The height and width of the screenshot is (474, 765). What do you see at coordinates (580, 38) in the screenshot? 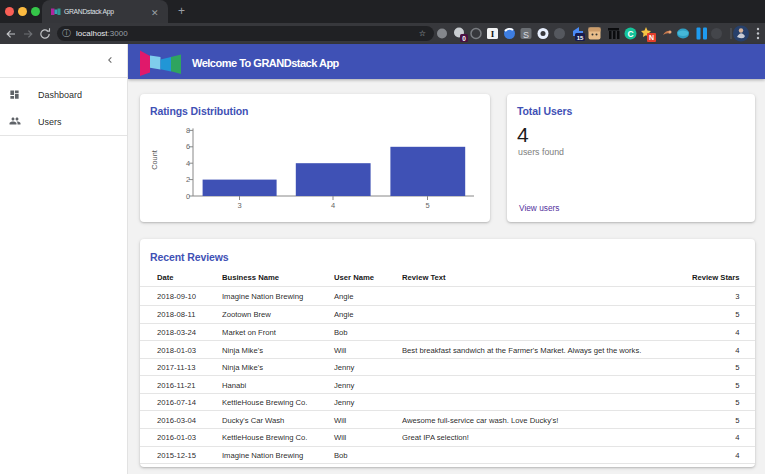
I see `svg-text: 15` at bounding box center [580, 38].